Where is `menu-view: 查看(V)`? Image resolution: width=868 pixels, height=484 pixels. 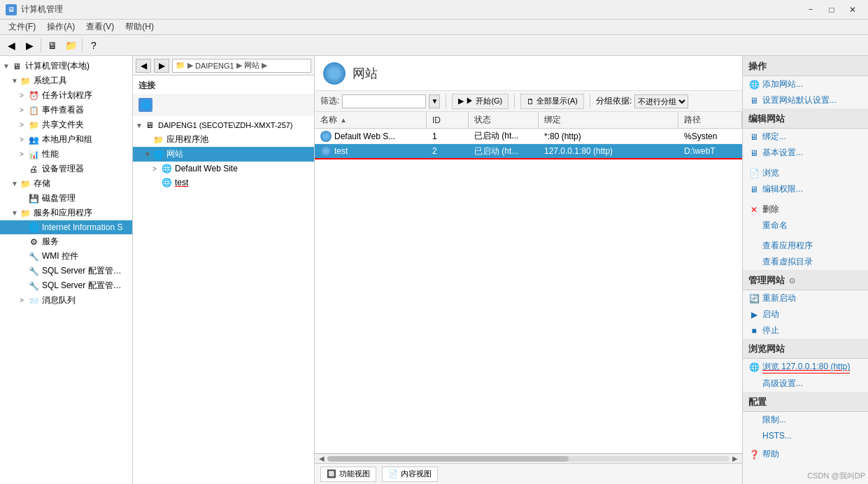
menu-view: 查看(V) is located at coordinates (100, 27).